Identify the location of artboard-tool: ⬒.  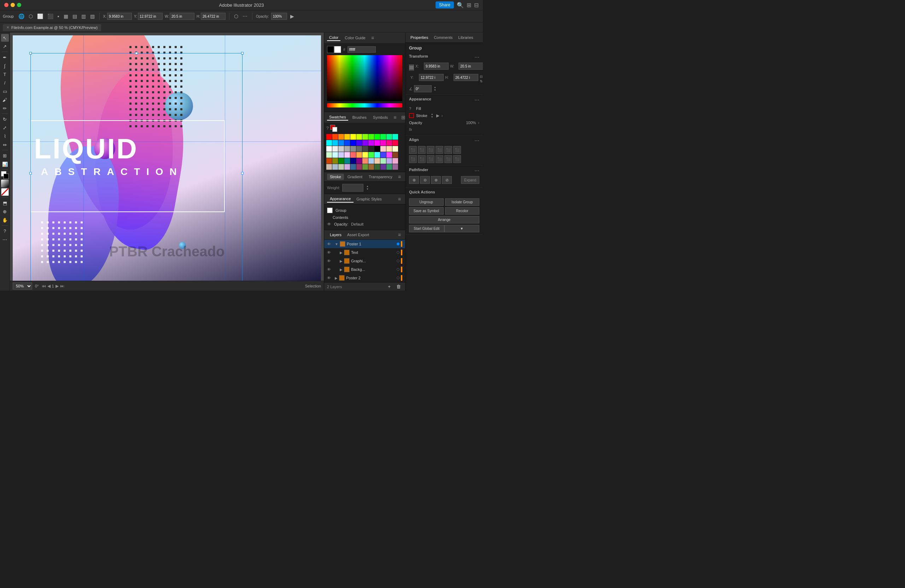
(5, 203).